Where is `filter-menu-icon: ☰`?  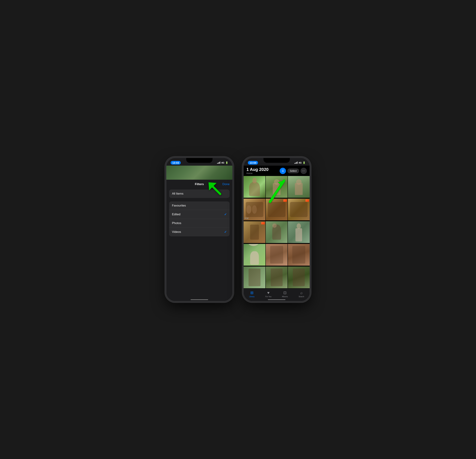
filter-menu-icon: ☰ is located at coordinates (283, 171).